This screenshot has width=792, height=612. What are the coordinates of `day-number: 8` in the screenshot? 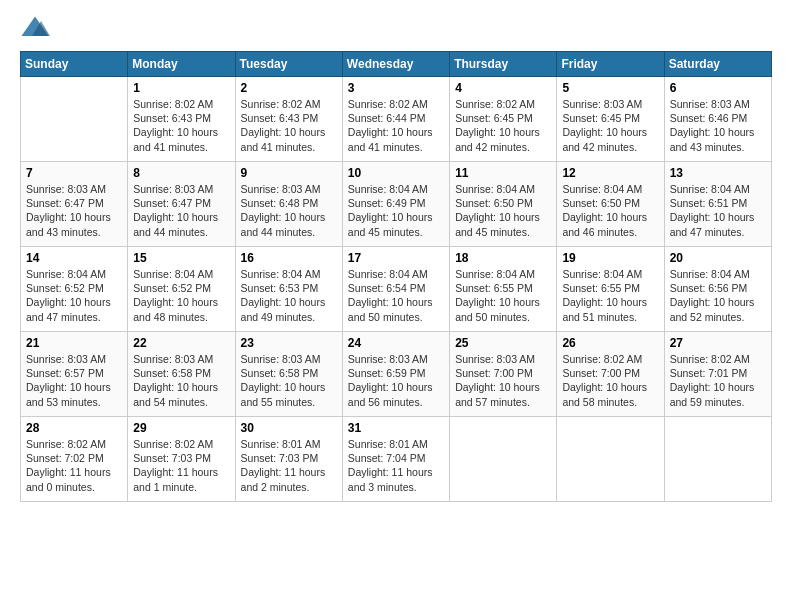 It's located at (181, 173).